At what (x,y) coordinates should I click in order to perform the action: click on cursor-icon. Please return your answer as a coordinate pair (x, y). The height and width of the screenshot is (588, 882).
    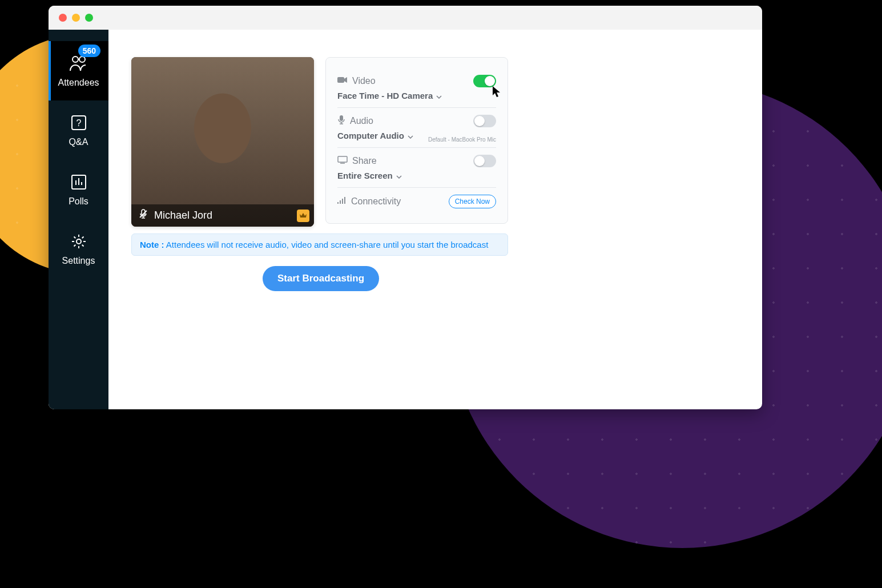
    Looking at the image, I should click on (497, 92).